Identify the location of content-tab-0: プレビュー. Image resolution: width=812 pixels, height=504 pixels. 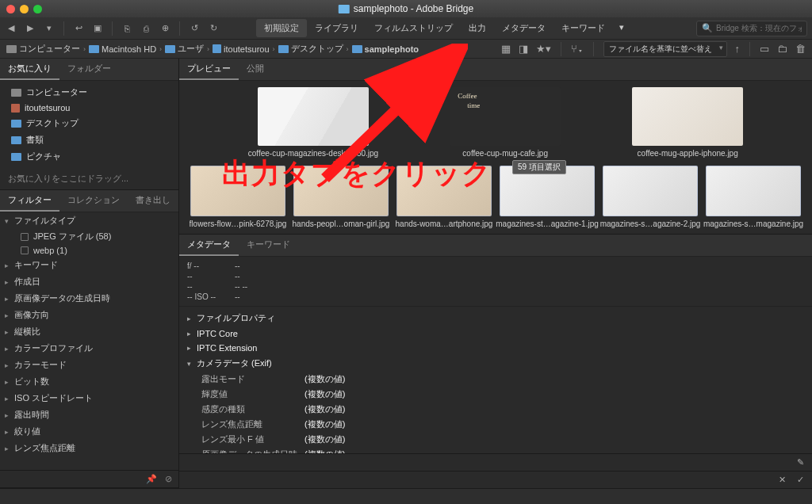
(209, 70).